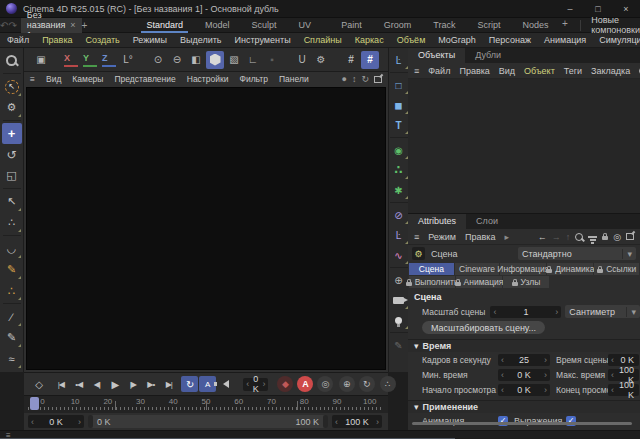 This screenshot has height=439, width=640. Describe the element at coordinates (208, 422) in the screenshot. I see `preview-range-slider: 0 K 100 K` at that location.